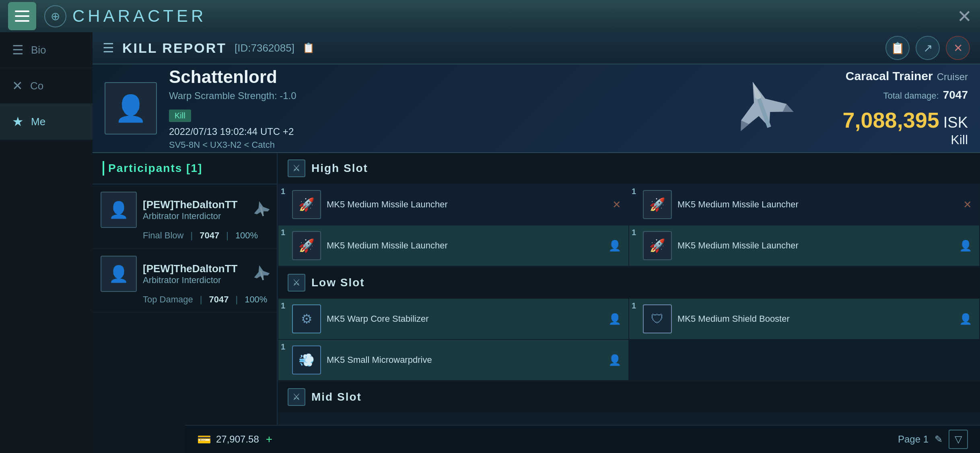 This screenshot has height=453, width=980. I want to click on high-slot-item-1: 1 🚀 MK5 Medium Missile Launcher ✕, so click(453, 205).